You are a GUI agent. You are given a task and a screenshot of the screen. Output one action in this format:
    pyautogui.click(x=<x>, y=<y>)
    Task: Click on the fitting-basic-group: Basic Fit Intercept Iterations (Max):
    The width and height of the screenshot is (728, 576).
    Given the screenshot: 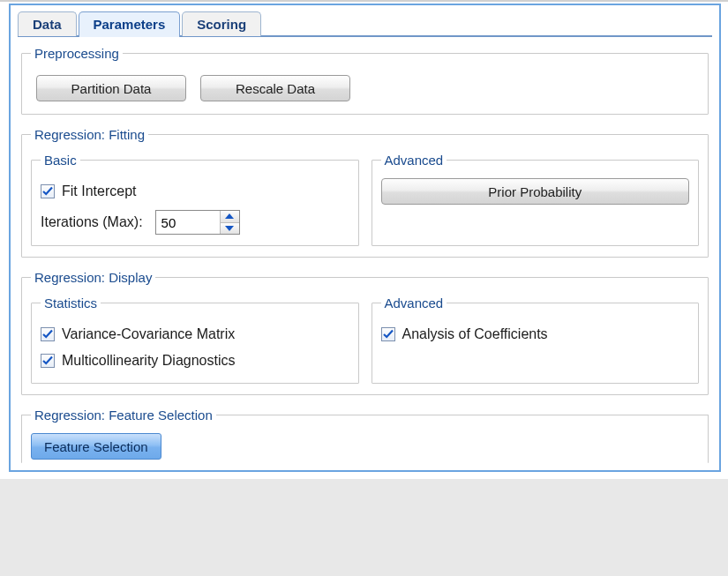 What is the action you would take?
    pyautogui.click(x=195, y=199)
    